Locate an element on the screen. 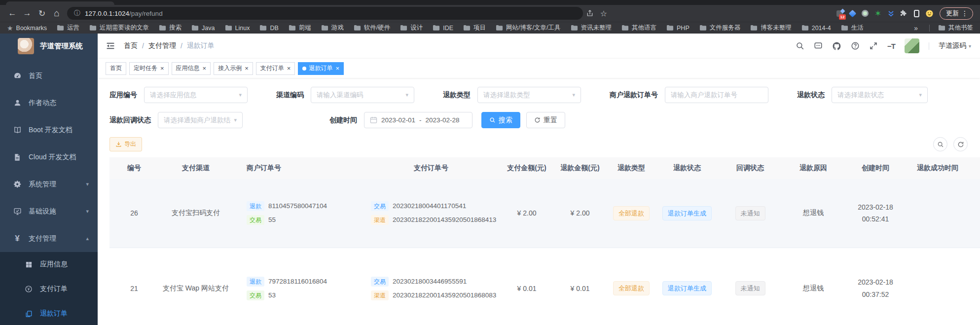 Image resolution: width=980 pixels, height=325 pixels. col-pay-order-no: 支付订单号 is located at coordinates (431, 168).